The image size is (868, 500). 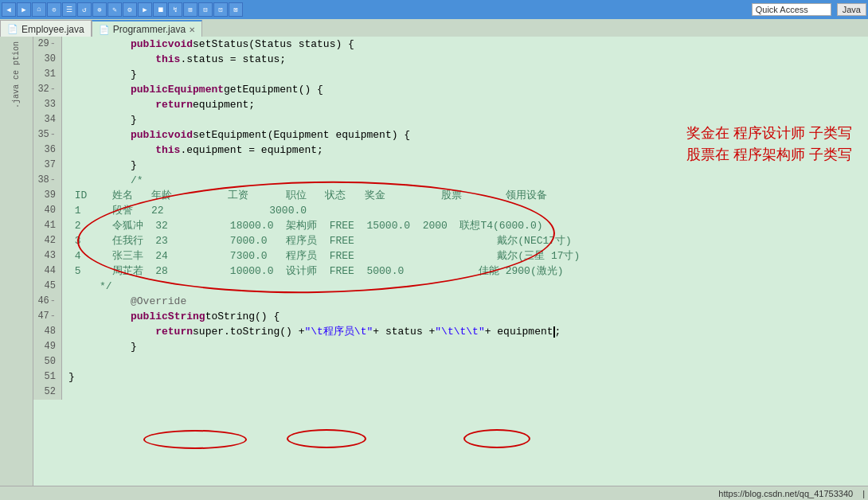 I want to click on code-line-51: }, so click(x=468, y=377).